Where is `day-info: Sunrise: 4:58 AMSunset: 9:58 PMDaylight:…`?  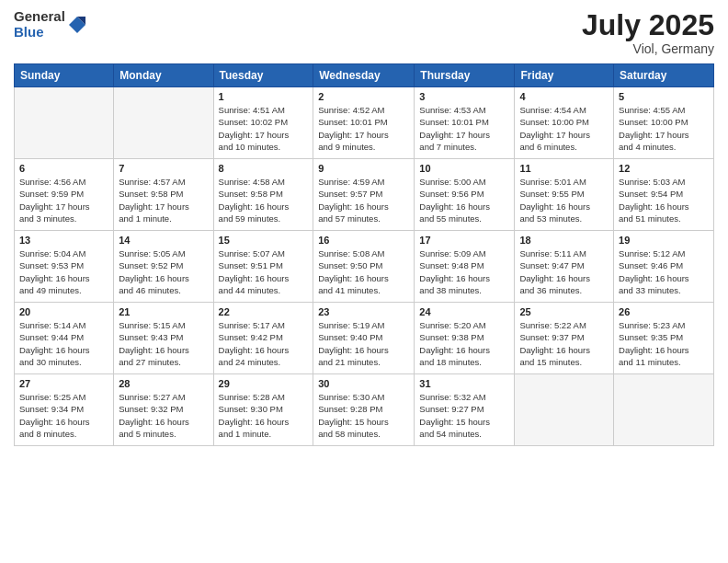 day-info: Sunrise: 4:58 AMSunset: 9:58 PMDaylight:… is located at coordinates (264, 201).